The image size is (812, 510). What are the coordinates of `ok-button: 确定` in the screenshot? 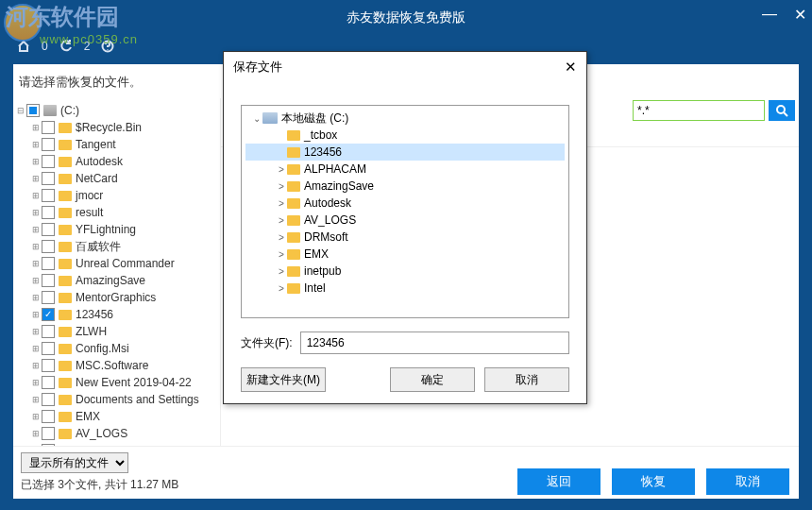 It's located at (432, 380).